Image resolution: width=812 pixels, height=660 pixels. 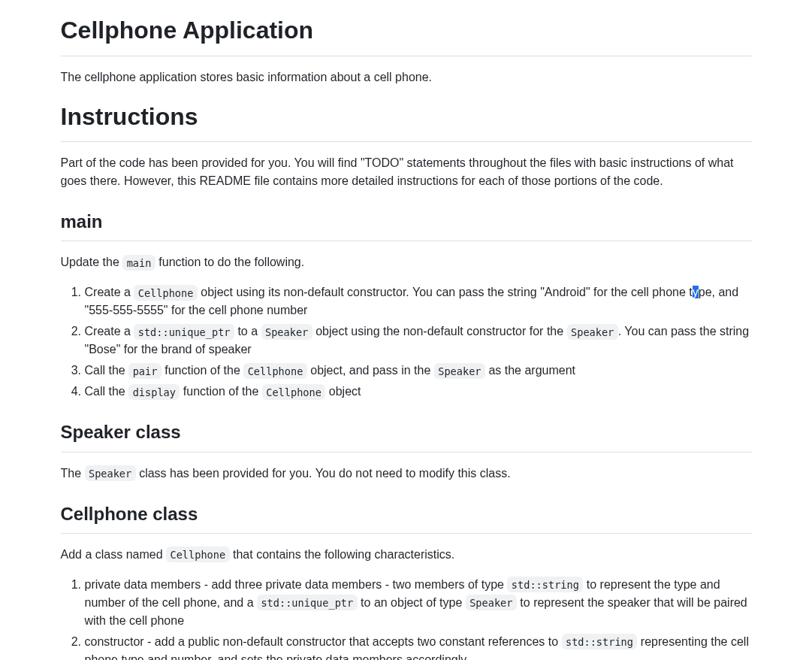 What do you see at coordinates (139, 263) in the screenshot?
I see `code-main: main` at bounding box center [139, 263].